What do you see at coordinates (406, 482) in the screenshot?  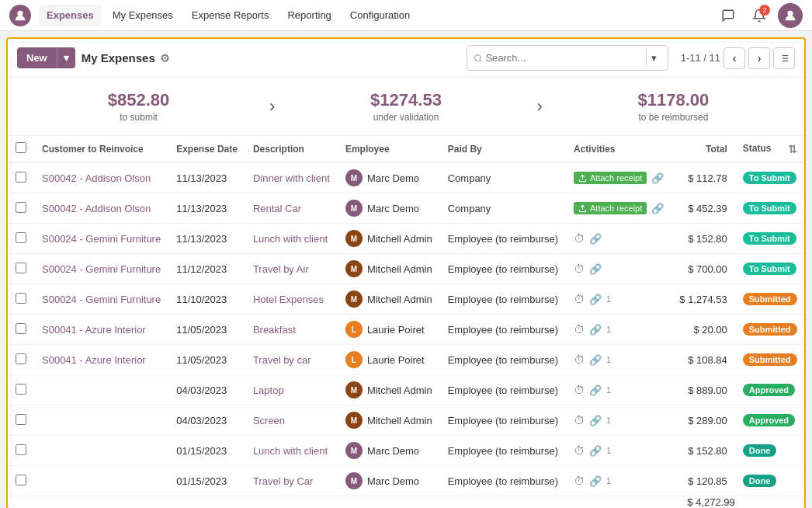 I see `table-row: 01/15/2023Travel by Car M Marc Demo Empl…` at bounding box center [406, 482].